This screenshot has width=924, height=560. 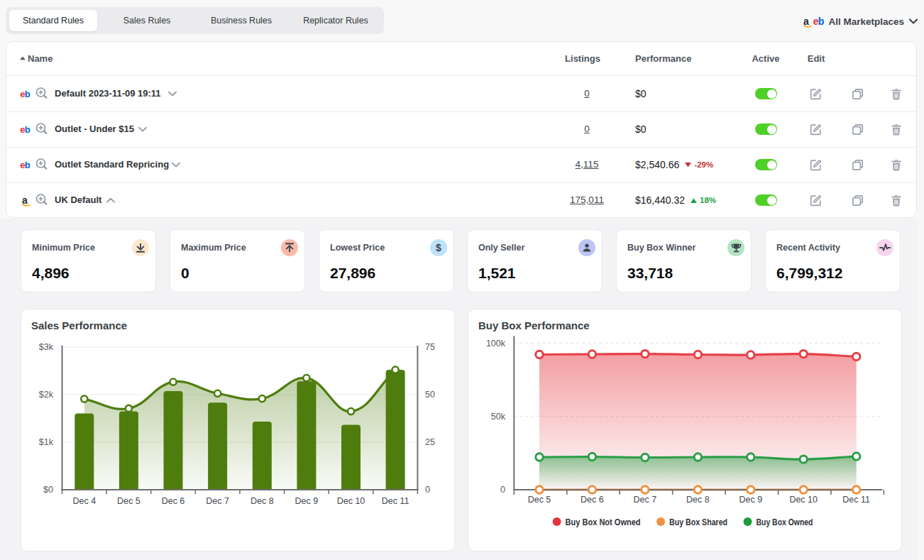 I want to click on svg-text: Sales Performance, so click(x=79, y=325).